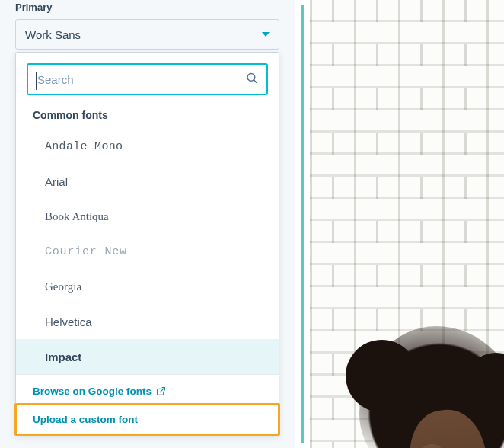  What do you see at coordinates (86, 251) in the screenshot?
I see `font-option-label: Courier New` at bounding box center [86, 251].